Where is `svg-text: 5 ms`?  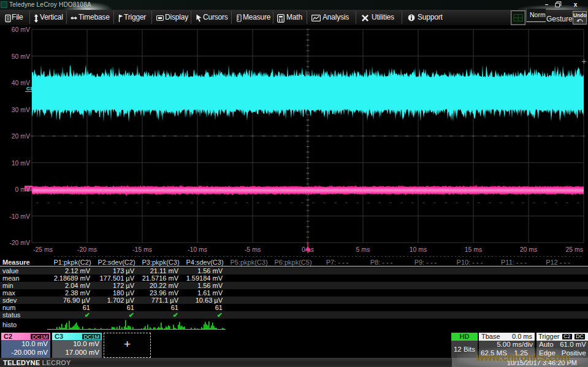 svg-text: 5 ms is located at coordinates (363, 249).